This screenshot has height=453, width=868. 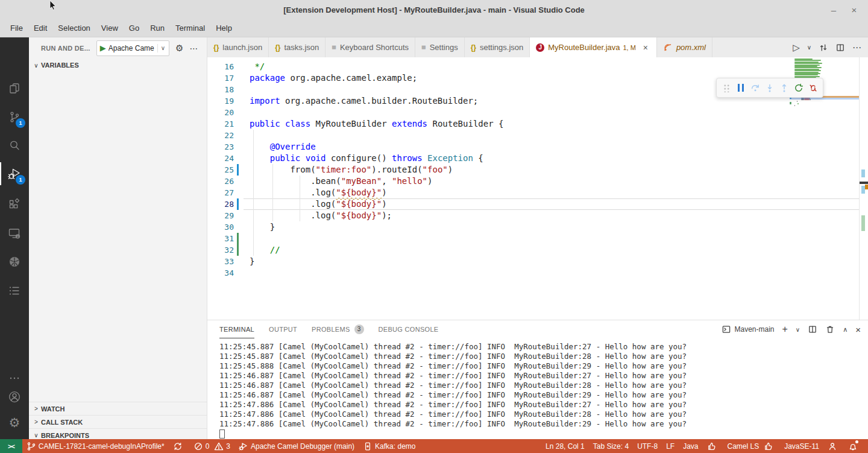 What do you see at coordinates (796, 48) in the screenshot?
I see `run-icon: ▷` at bounding box center [796, 48].